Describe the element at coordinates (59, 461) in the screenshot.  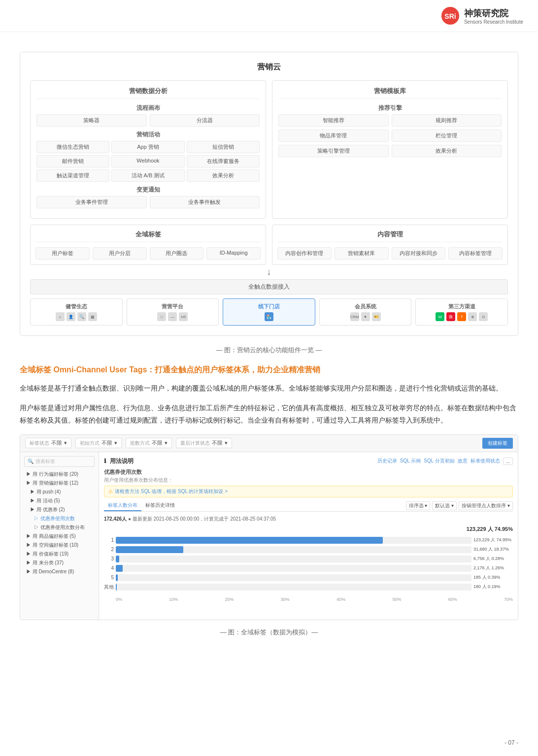
I see `search-box: 🔍 搜索标签` at that location.